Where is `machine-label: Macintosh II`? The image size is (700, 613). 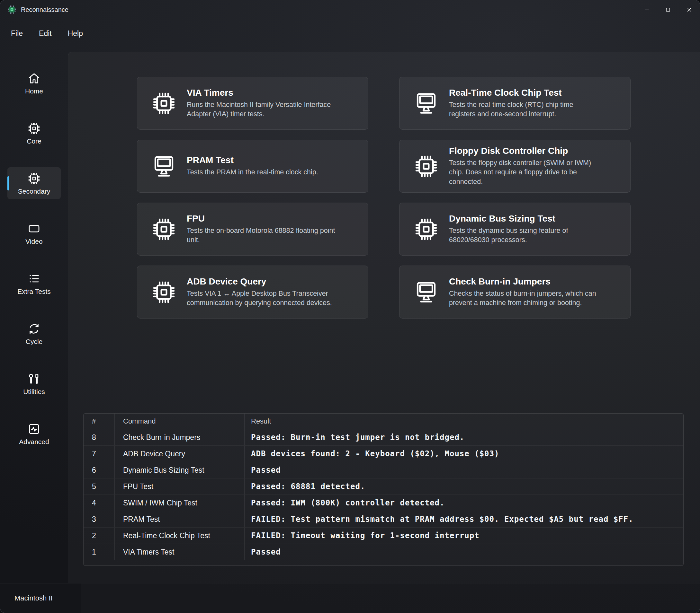
machine-label: Macintosh II is located at coordinates (34, 598).